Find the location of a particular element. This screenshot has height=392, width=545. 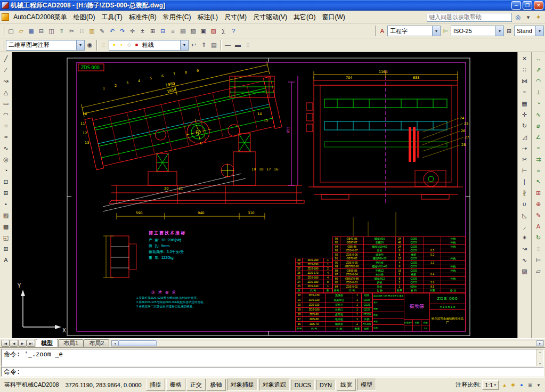

match-properties-icon: ✎ is located at coordinates (102, 31).